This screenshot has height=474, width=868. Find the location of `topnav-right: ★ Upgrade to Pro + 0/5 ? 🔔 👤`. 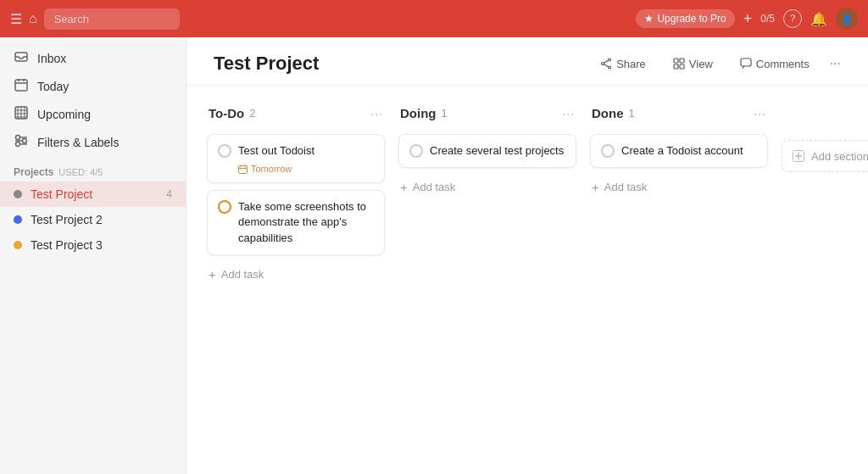

topnav-right: ★ Upgrade to Pro + 0/5 ? 🔔 👤 is located at coordinates (747, 19).